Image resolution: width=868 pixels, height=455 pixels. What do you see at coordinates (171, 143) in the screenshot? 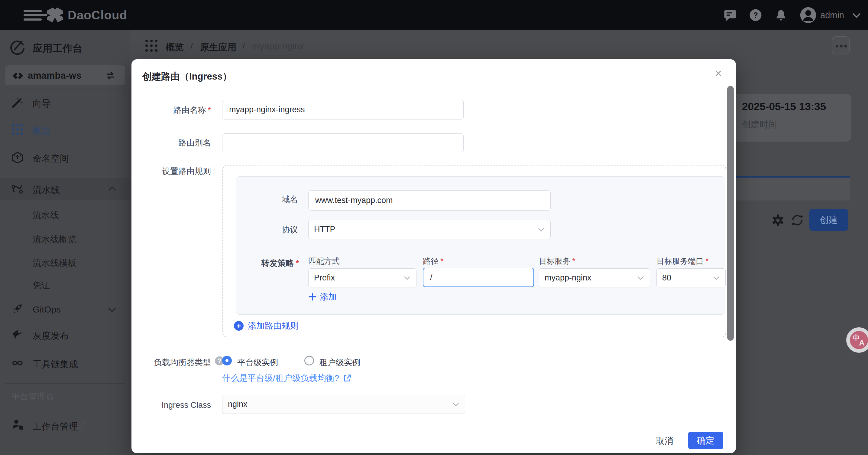
I see `route-alias-label: 路由别名` at bounding box center [171, 143].